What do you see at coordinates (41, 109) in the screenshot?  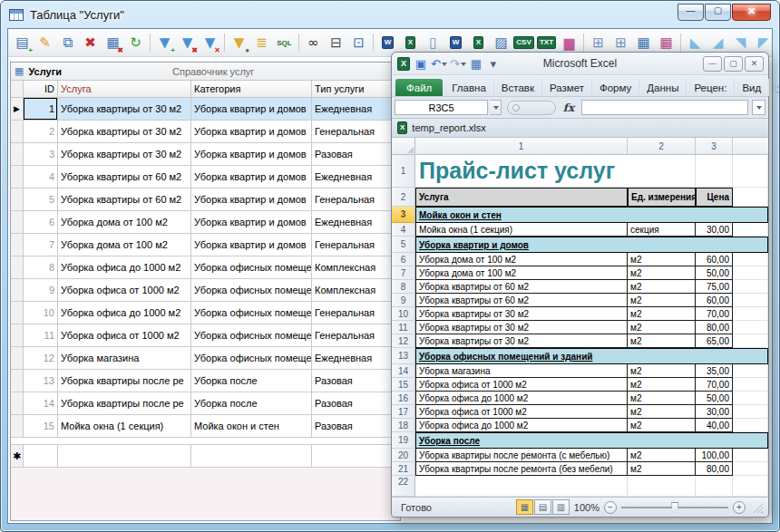 I see `cell-id: 1` at bounding box center [41, 109].